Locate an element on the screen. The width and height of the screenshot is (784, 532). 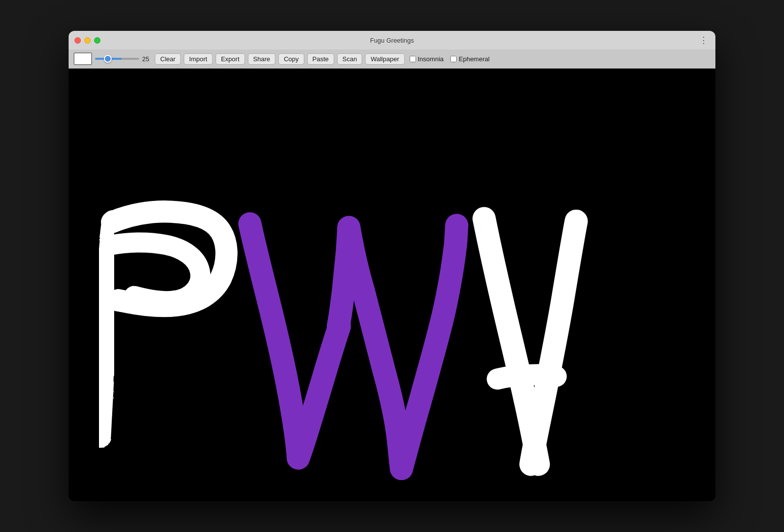
insomnia-checkbox is located at coordinates (413, 59).